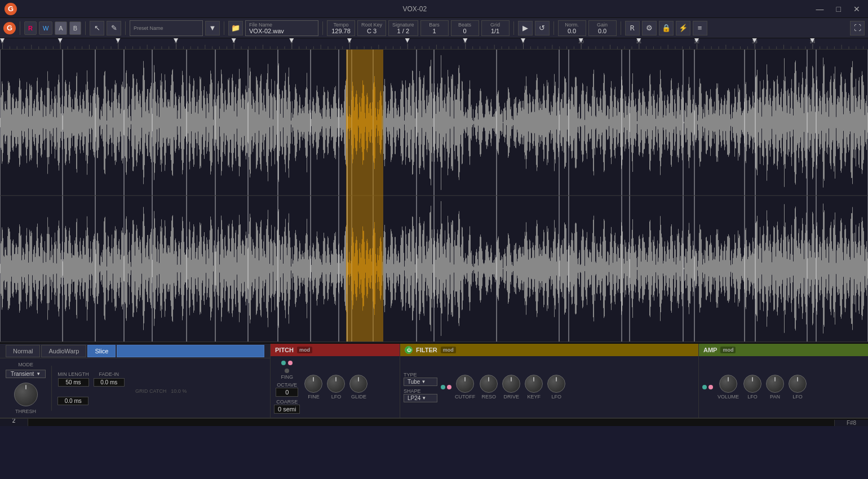 The width and height of the screenshot is (868, 479). I want to click on shape-select: LP24▼, so click(420, 398).